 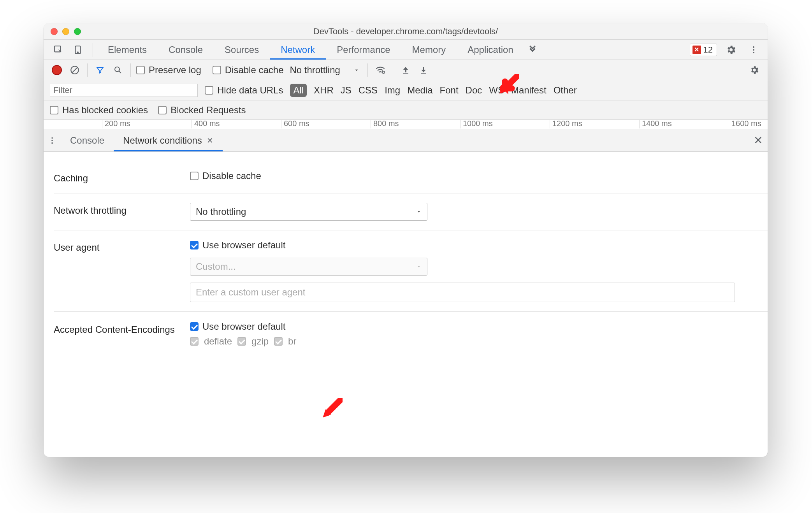 What do you see at coordinates (745, 124) in the screenshot?
I see `timeline-tick: 1600 ms` at bounding box center [745, 124].